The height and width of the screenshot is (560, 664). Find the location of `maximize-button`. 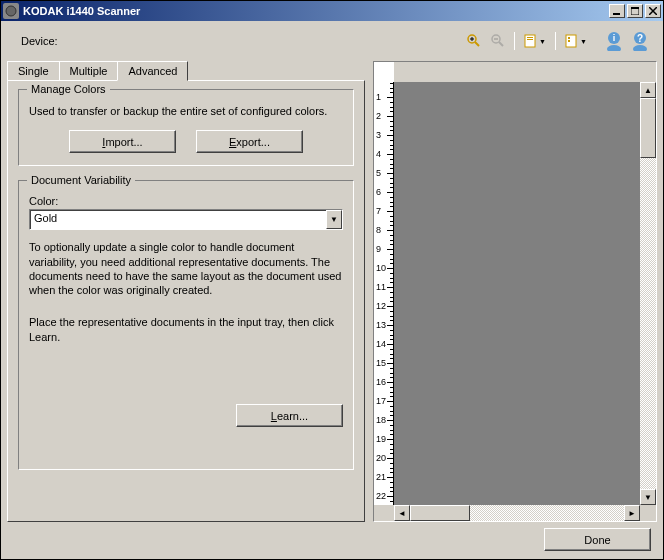

maximize-button is located at coordinates (635, 11).